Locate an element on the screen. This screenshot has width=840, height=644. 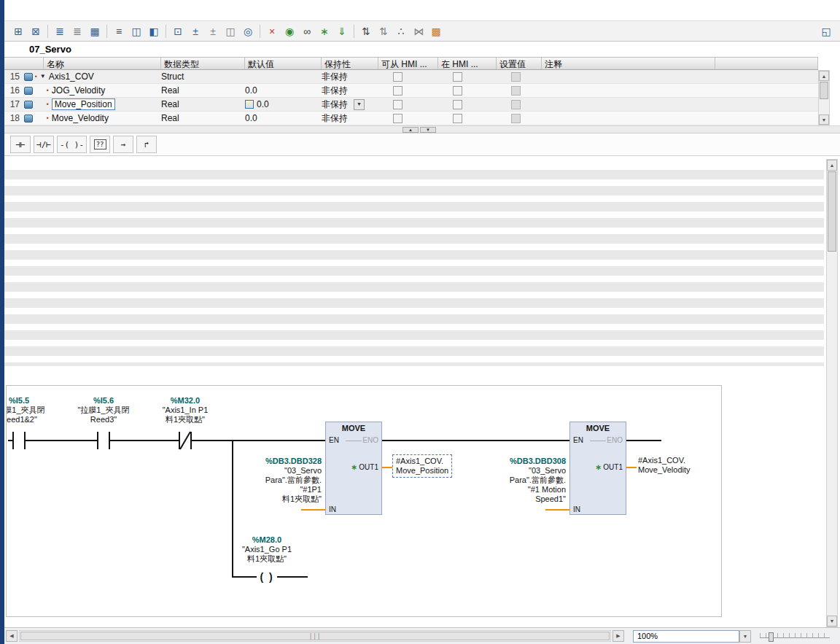
maximize-editor-icon: ◱ is located at coordinates (826, 31).